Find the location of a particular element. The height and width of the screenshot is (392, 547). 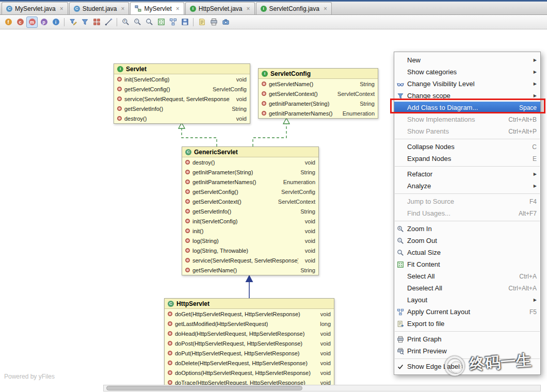

method-row: doHead(HttpServletRequest, HttpServletRe… is located at coordinates (249, 333).